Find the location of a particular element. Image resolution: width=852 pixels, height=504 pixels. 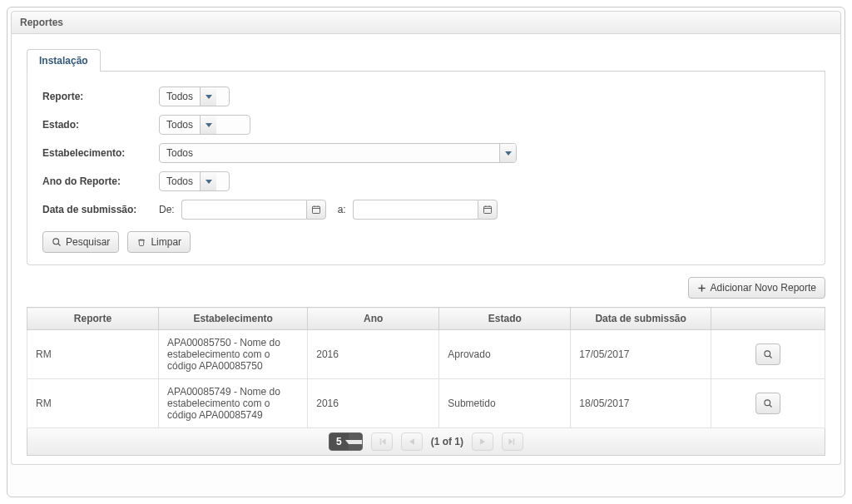

date-from-input is located at coordinates (244, 210).